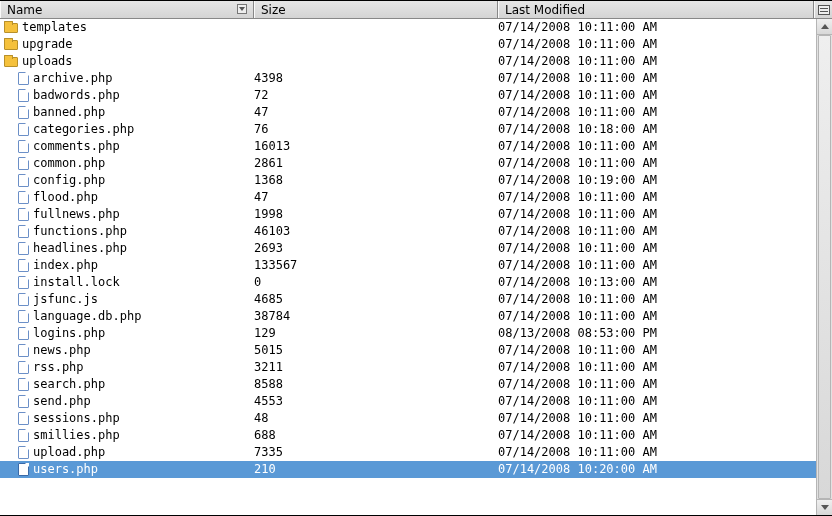 The image size is (832, 516). Describe the element at coordinates (80, 232) in the screenshot. I see `file-name: functions.php` at that location.